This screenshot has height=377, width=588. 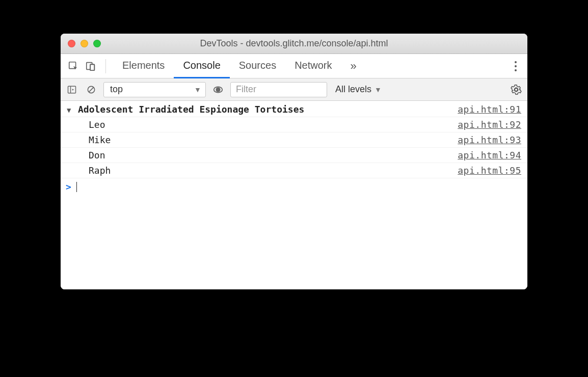 What do you see at coordinates (116, 90) in the screenshot?
I see `execution-context-label: top` at bounding box center [116, 90].